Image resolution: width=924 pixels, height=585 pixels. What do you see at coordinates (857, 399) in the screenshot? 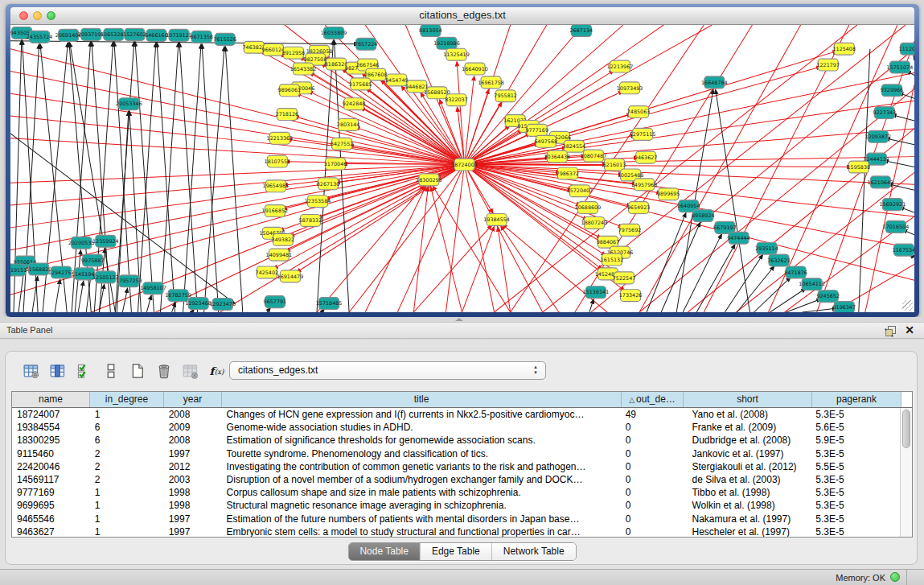
I see `column-header-pagerank: pagerank` at bounding box center [857, 399].